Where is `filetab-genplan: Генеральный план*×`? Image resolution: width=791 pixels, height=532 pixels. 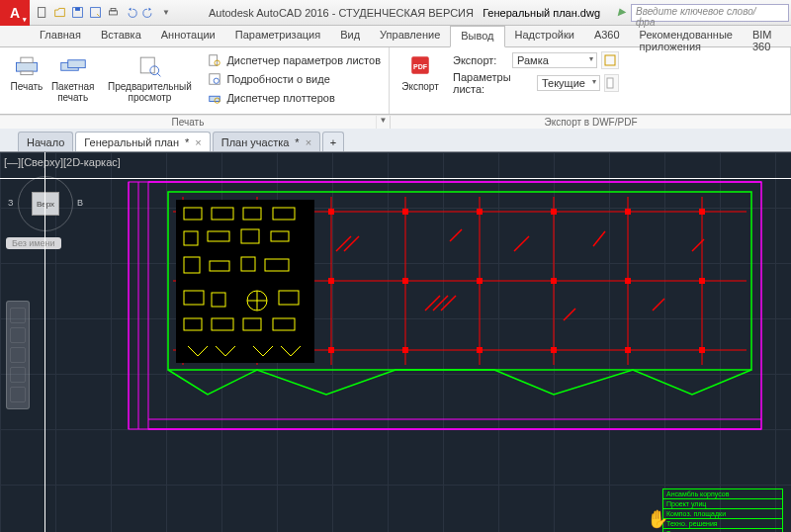
filetab-genplan: Генеральный план*× is located at coordinates (142, 141).